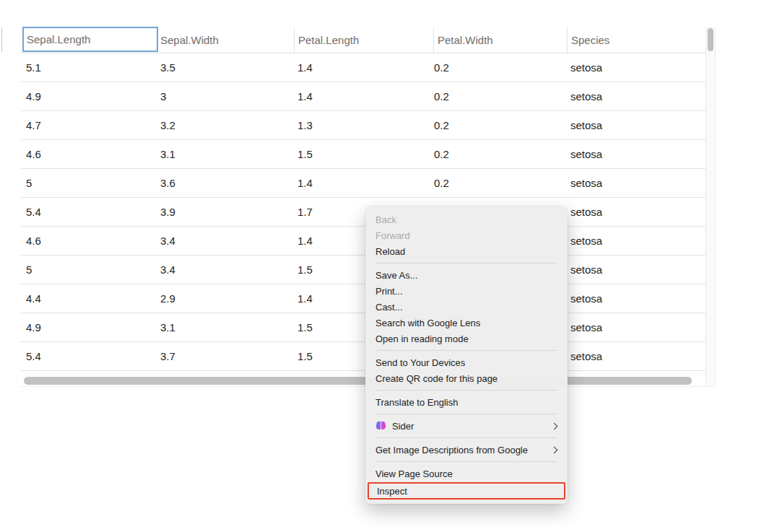 Image resolution: width=769 pixels, height=532 pixels. I want to click on menu-item-save-as: Save As..., so click(466, 275).